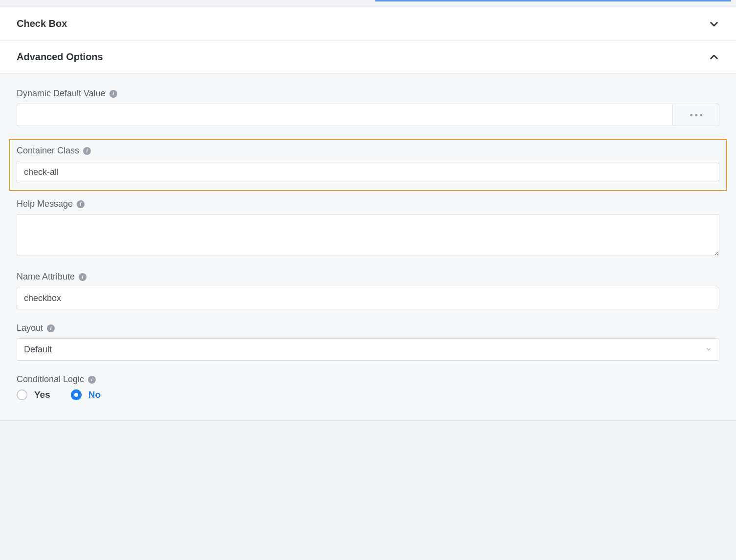 Image resolution: width=736 pixels, height=560 pixels. Describe the element at coordinates (368, 328) in the screenshot. I see `label-row: Layout i` at that location.